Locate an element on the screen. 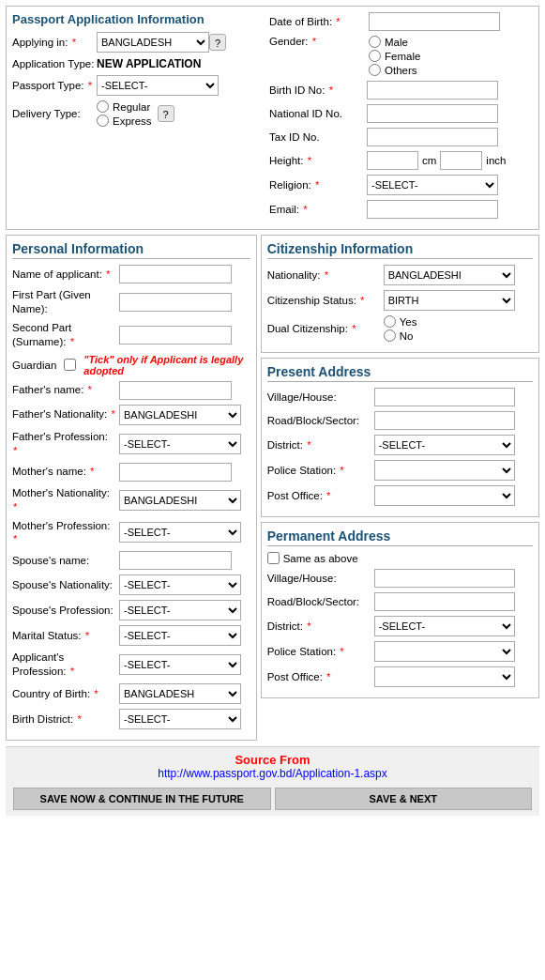 This screenshot has width=545, height=980. passport-type-select: -SELECT- is located at coordinates (158, 85).